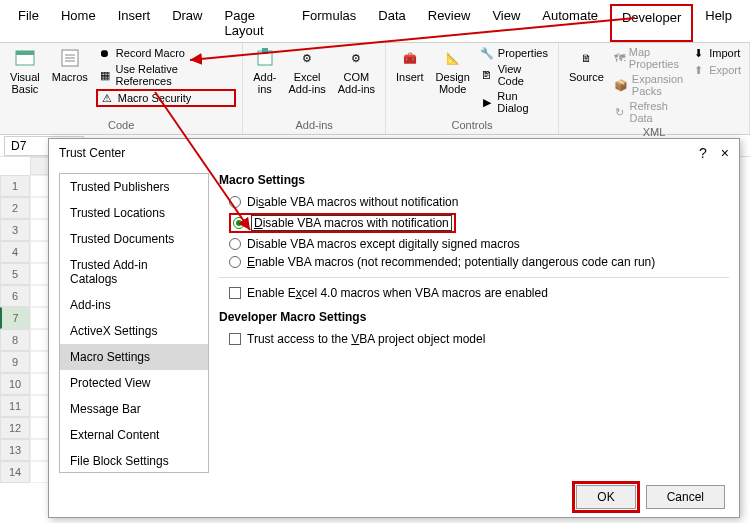 The height and width of the screenshot is (523, 750). I want to click on vb-icon, so click(25, 58).